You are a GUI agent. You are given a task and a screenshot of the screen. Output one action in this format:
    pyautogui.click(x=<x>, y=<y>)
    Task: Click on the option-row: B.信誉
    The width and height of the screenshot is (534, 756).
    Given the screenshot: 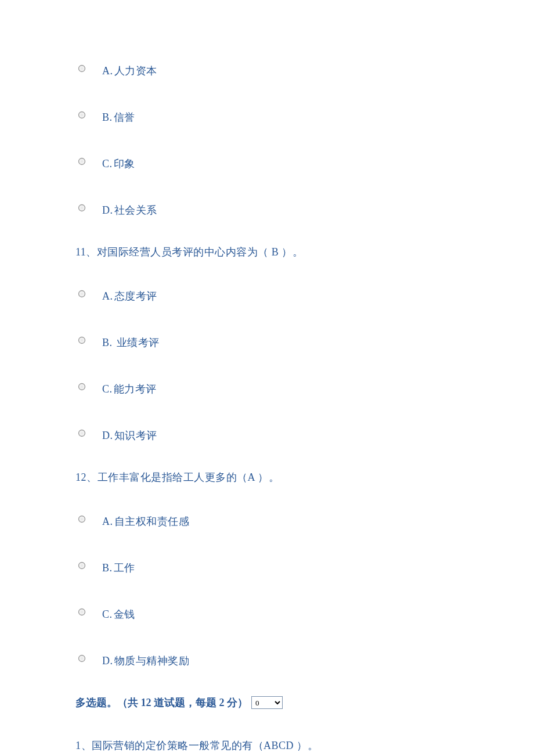 What is the action you would take?
    pyautogui.click(x=267, y=117)
    